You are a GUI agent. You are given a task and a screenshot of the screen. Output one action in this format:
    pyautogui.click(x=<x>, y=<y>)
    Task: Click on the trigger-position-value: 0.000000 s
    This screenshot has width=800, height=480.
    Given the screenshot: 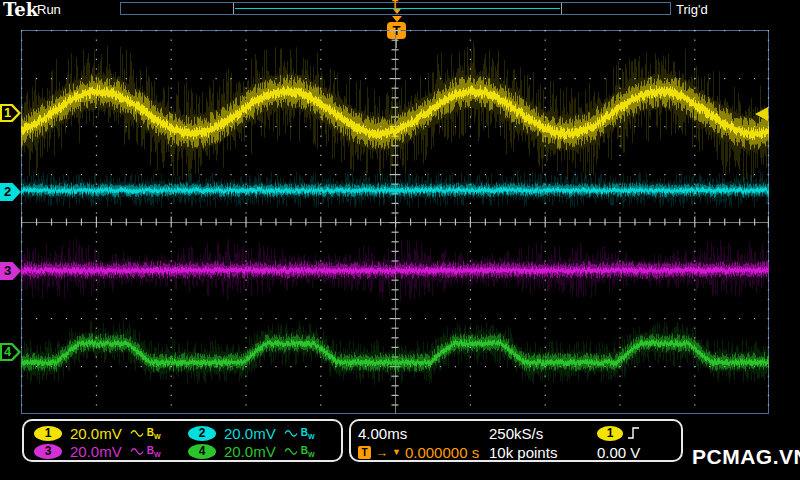 What is the action you would take?
    pyautogui.click(x=442, y=452)
    